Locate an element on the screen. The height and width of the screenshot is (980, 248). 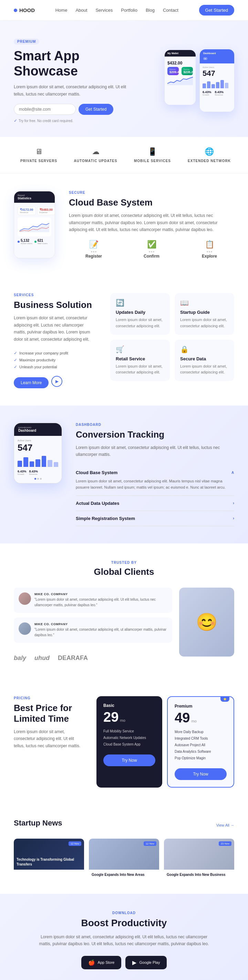
news-title-1: Technology is Transforming Global Transf… is located at coordinates (49, 862).